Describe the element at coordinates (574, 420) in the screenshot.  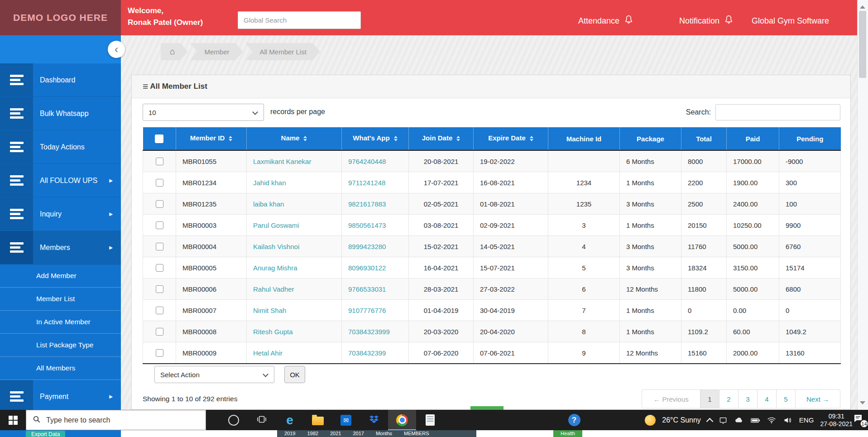
I see `help-taskbar-button: ?` at that location.